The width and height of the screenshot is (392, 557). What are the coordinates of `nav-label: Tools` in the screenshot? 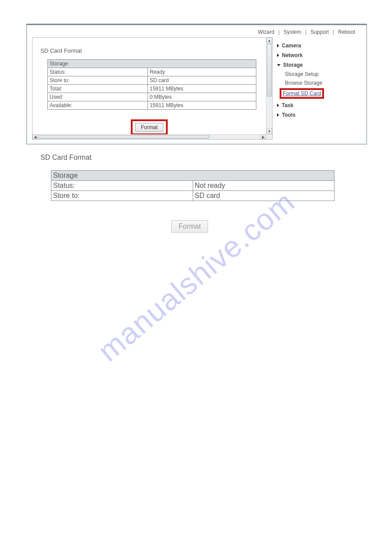 It's located at (289, 115).